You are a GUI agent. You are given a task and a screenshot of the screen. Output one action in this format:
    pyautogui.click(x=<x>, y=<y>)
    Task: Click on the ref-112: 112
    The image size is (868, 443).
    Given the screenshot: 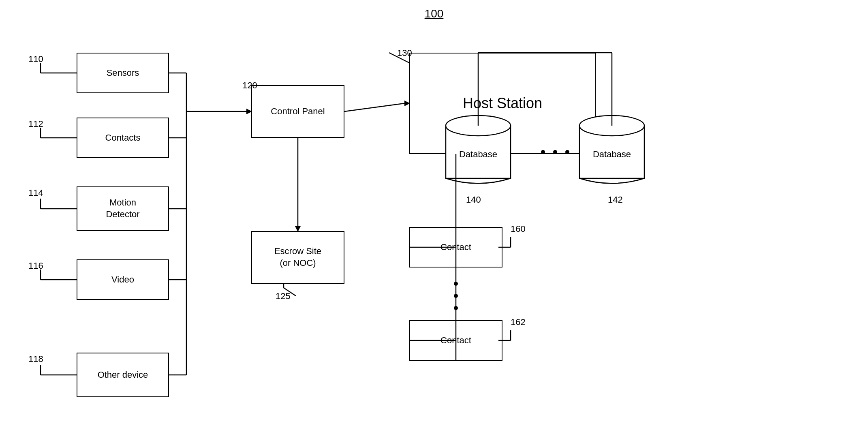 What is the action you would take?
    pyautogui.click(x=36, y=124)
    